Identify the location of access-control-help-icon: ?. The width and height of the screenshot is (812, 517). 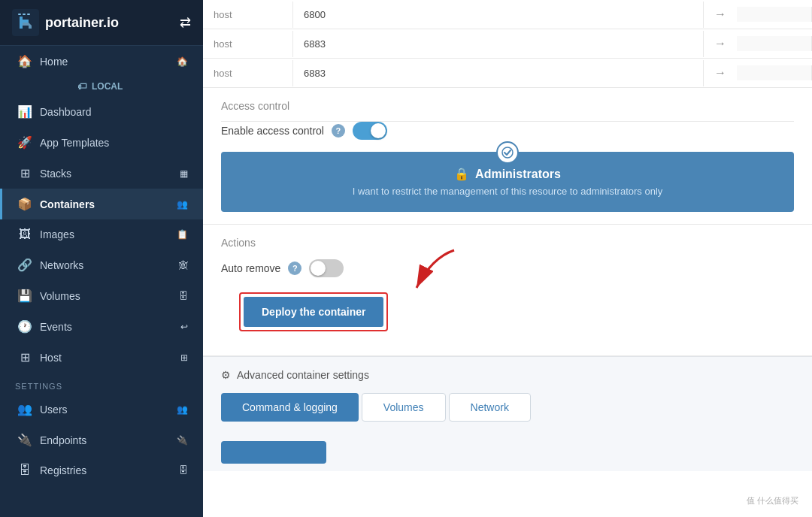
(338, 131).